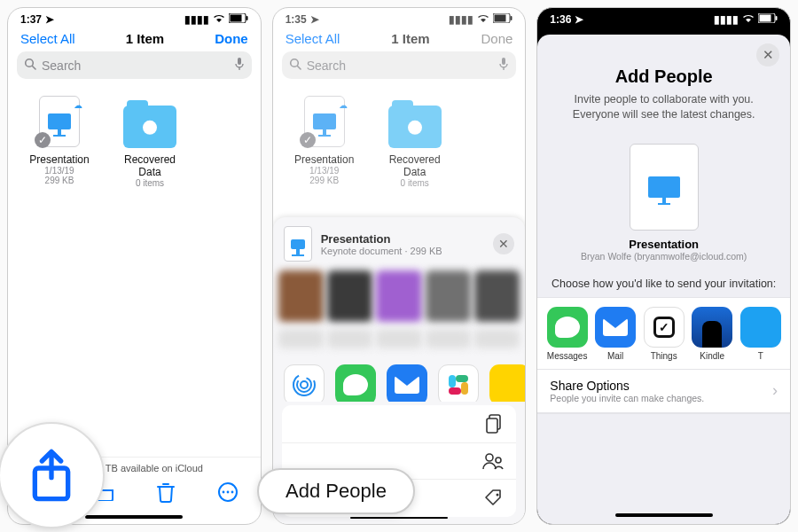 The image size is (798, 532). I want to click on status-bar: 1:37 ➤ ▮▮▮▮, so click(135, 18).